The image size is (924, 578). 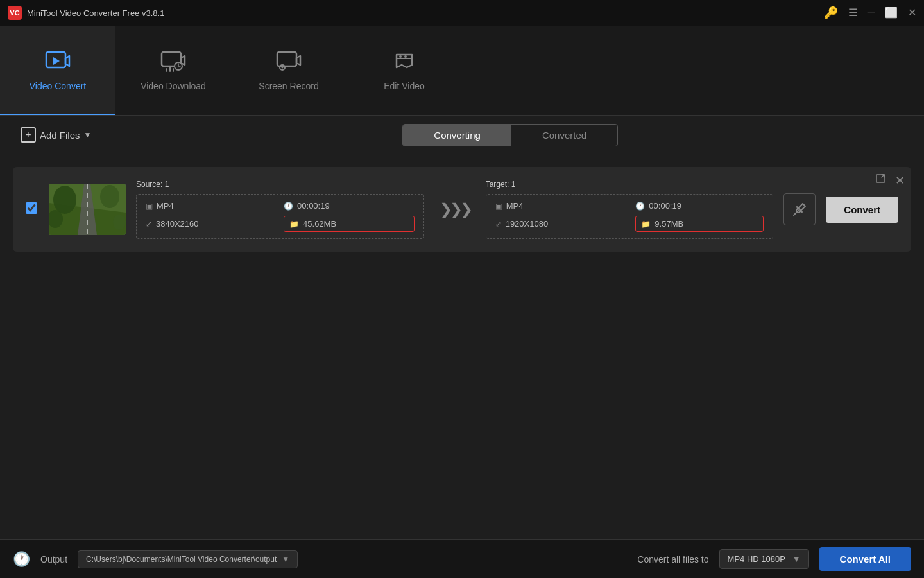 What do you see at coordinates (149, 224) in the screenshot?
I see `resolution-icon: ⤢` at bounding box center [149, 224].